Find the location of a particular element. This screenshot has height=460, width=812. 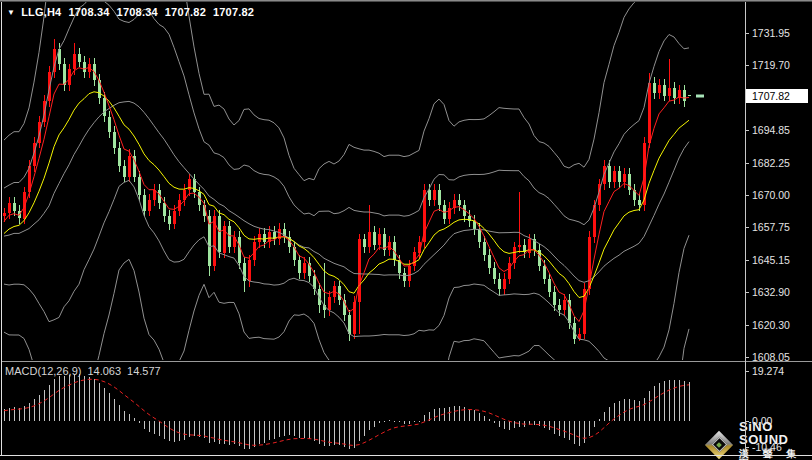

macd-histogram is located at coordinates (347, 412).